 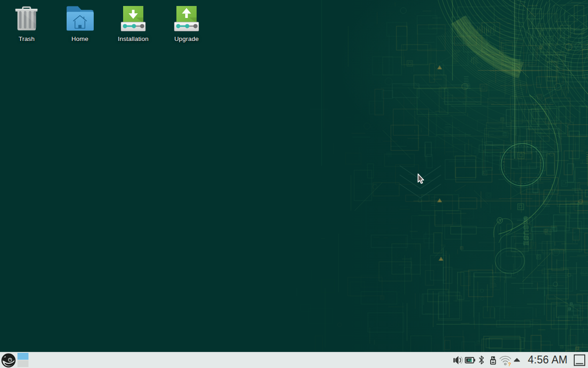 I want to click on svg-text: enSUSE, so click(x=526, y=231).